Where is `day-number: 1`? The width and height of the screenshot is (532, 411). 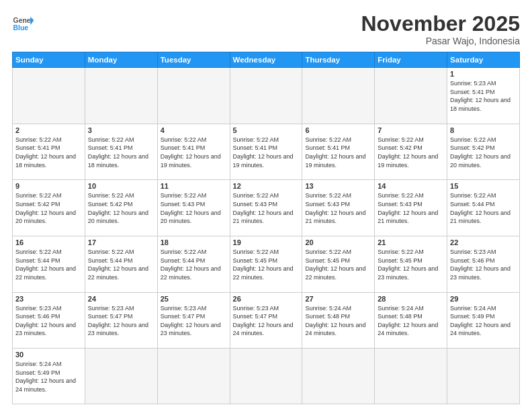
day-number: 1 is located at coordinates (484, 74).